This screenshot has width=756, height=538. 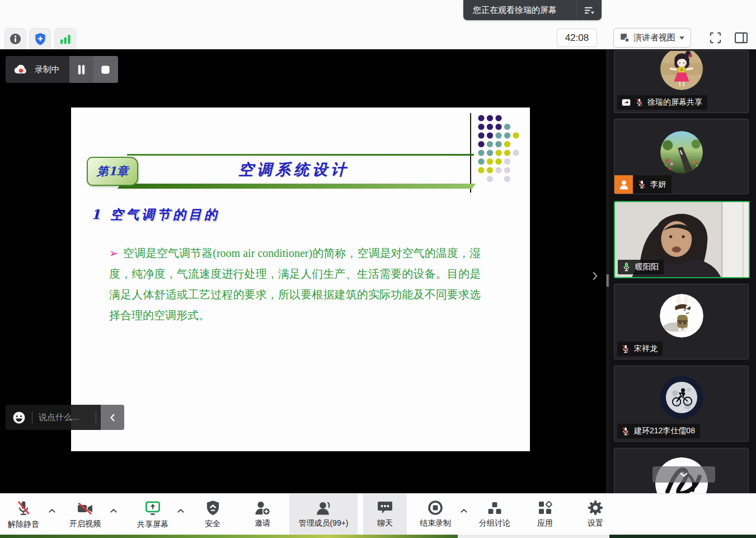 What do you see at coordinates (323, 514) in the screenshot?
I see `manage-members-button: 管理成员(99+)` at bounding box center [323, 514].